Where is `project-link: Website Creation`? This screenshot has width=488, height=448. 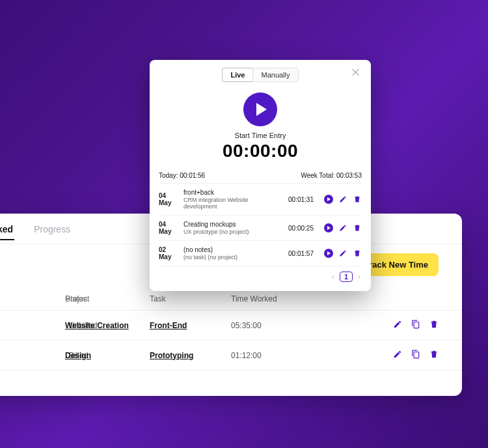
project-link: Website Creation is located at coordinates (107, 326).